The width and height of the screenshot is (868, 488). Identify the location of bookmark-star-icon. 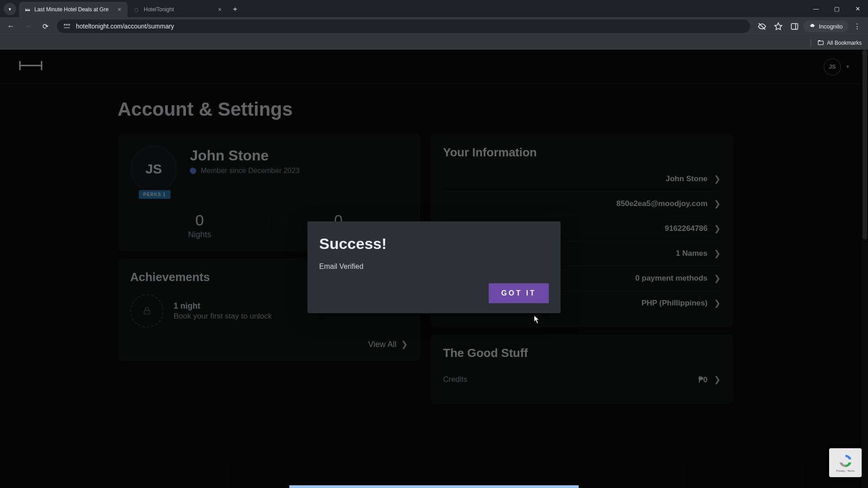
(778, 26).